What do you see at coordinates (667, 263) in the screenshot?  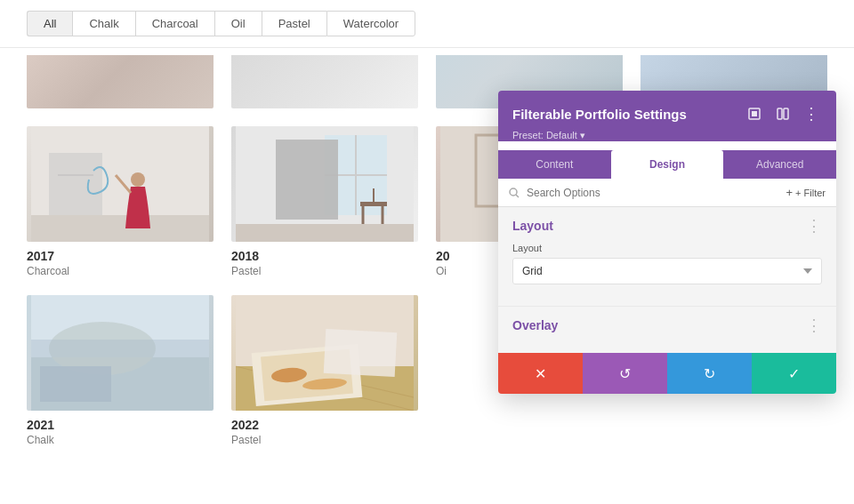 I see `layout-field-group: Layout Grid Fullwidth Masonry` at bounding box center [667, 263].